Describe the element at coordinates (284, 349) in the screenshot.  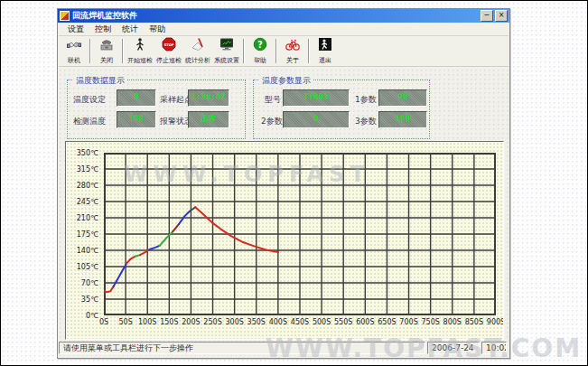
I see `status-bar: 请使用菜单或工具栏进行下一步操作 2006-7-24 10:02` at that location.